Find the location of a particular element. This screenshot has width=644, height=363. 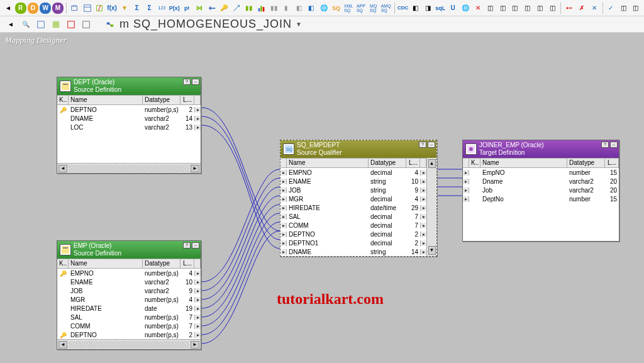

table-row: ▸DeptNonumber15 is located at coordinates (541, 199).